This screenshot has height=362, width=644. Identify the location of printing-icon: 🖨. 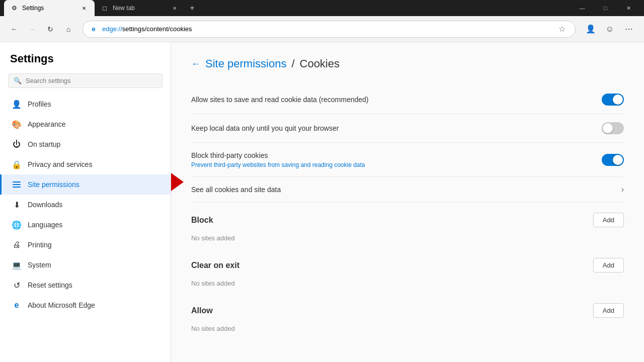
(17, 245).